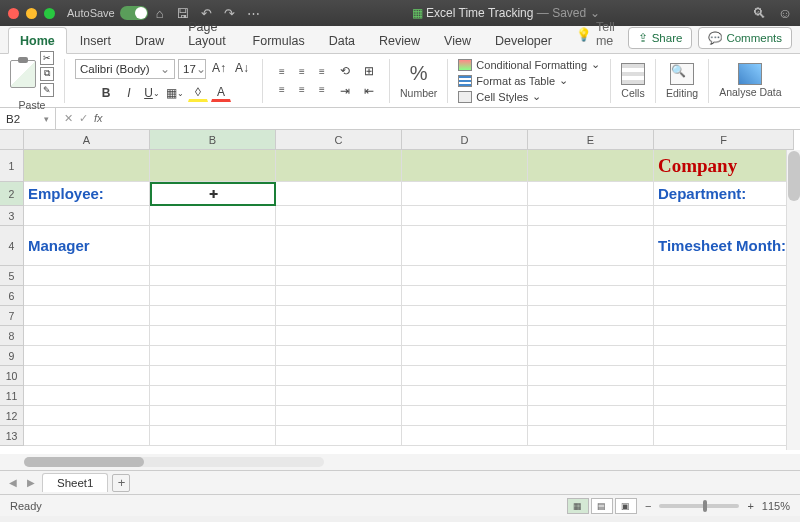 The height and width of the screenshot is (522, 800). I want to click on add-sheet-button: +, so click(121, 483).